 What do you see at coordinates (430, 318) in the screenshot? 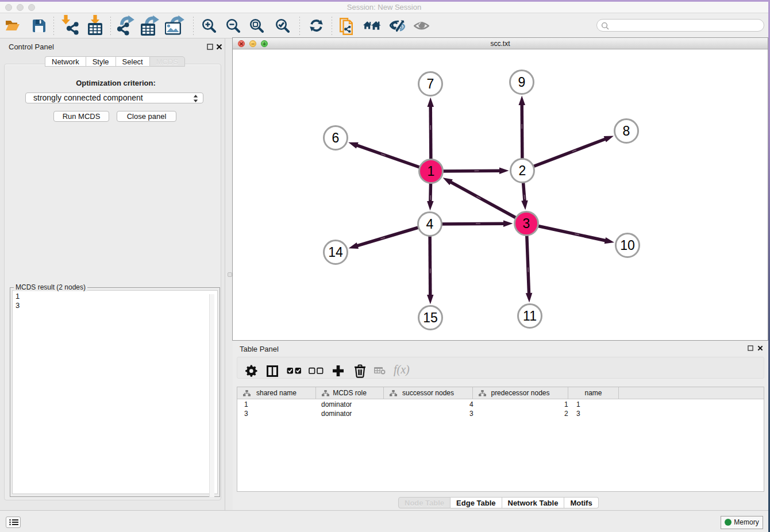
I see `svg-text: 15` at bounding box center [430, 318].